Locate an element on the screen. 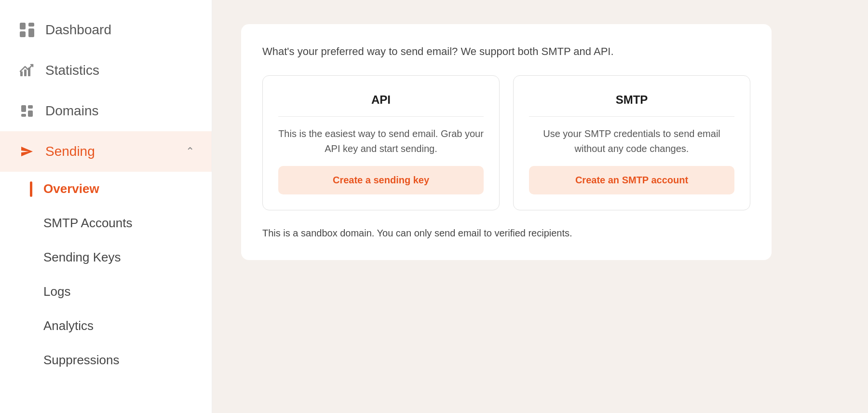 Image resolution: width=868 pixels, height=413 pixels. sidebar-item-suppressions-label: Suppressions is located at coordinates (81, 360).